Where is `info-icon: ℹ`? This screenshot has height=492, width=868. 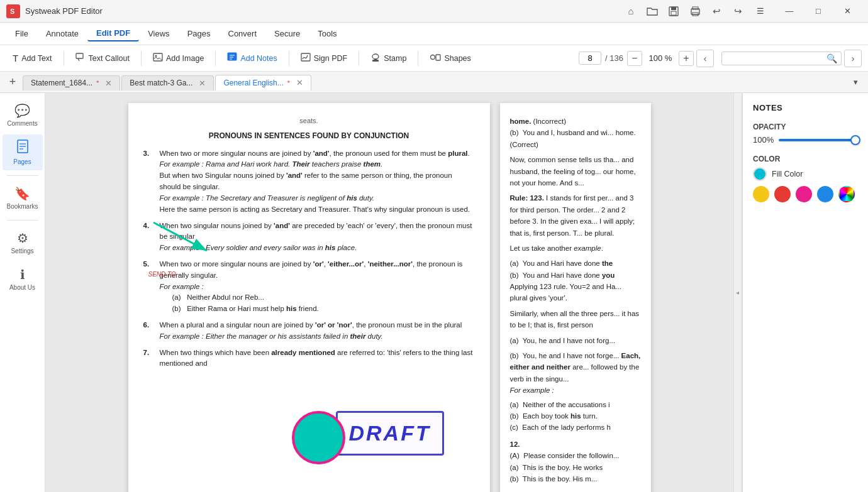
info-icon: ℹ is located at coordinates (23, 275).